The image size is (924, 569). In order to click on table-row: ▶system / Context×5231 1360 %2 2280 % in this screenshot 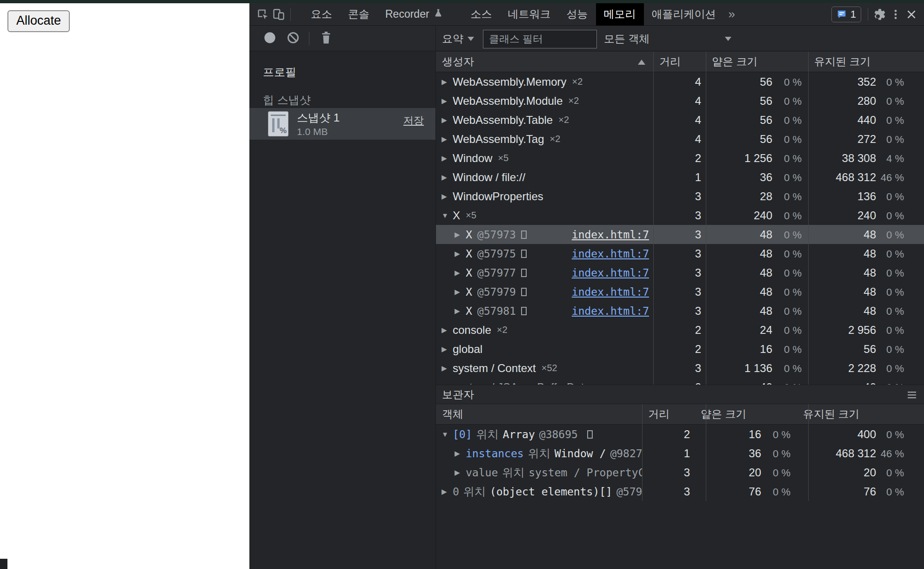, I will do `click(680, 368)`.